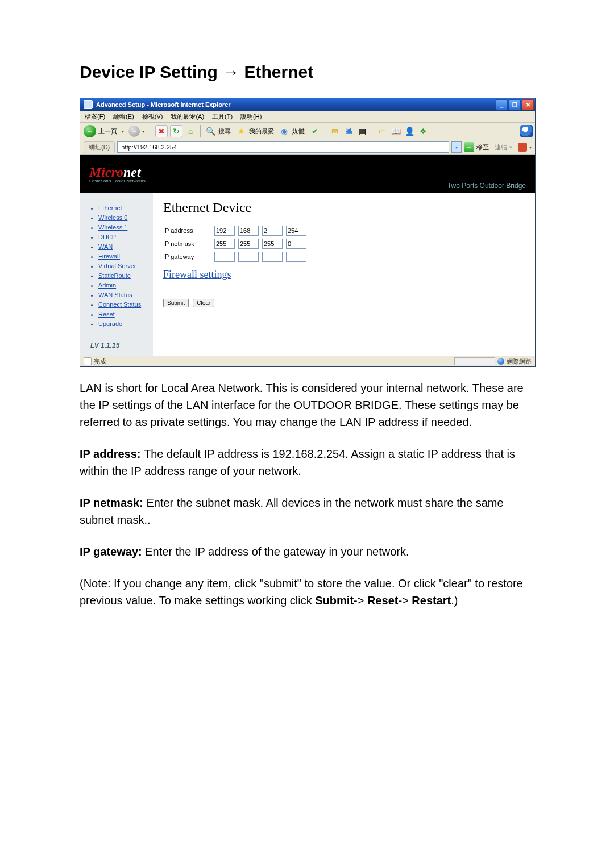 The image size is (614, 868). Describe the element at coordinates (519, 361) in the screenshot. I see `zone-text: 網際網路` at that location.